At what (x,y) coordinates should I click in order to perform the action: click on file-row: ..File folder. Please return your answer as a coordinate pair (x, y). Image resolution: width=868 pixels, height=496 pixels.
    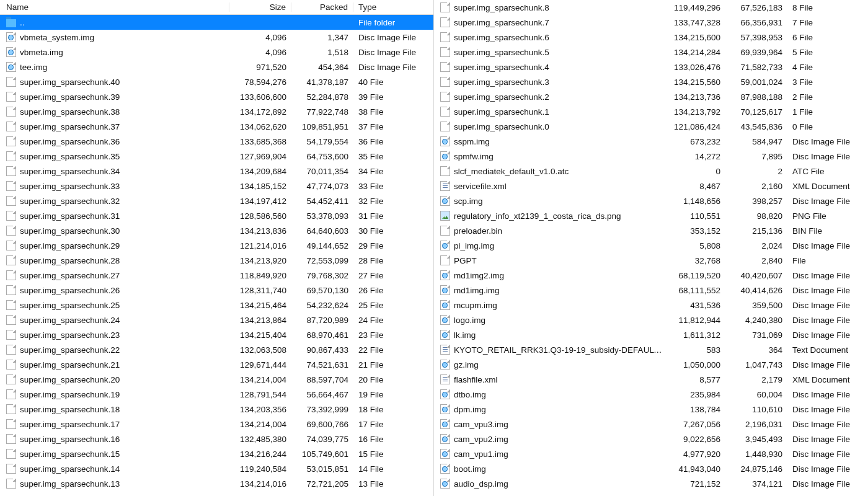
    Looking at the image, I should click on (217, 22).